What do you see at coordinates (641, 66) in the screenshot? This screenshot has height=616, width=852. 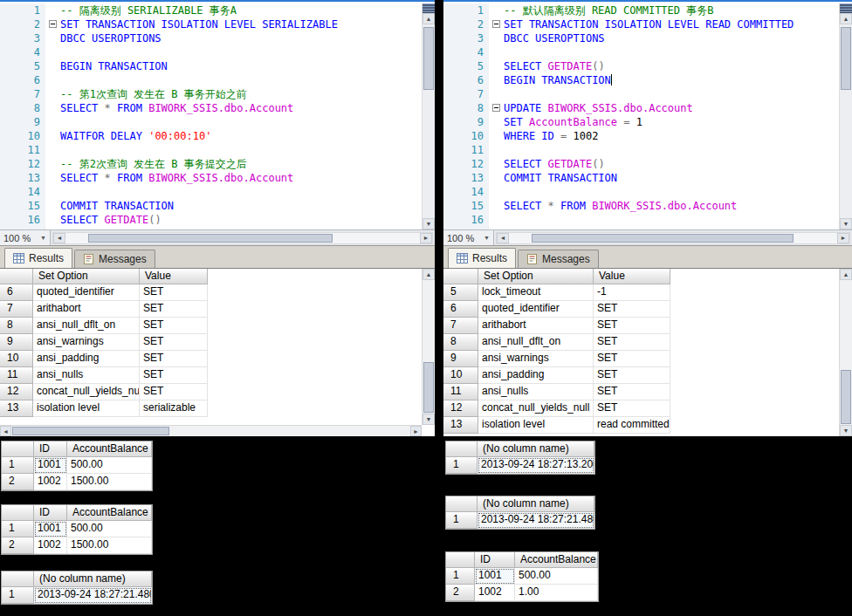 I see `code-line: 5SELECT GETDATE()` at bounding box center [641, 66].